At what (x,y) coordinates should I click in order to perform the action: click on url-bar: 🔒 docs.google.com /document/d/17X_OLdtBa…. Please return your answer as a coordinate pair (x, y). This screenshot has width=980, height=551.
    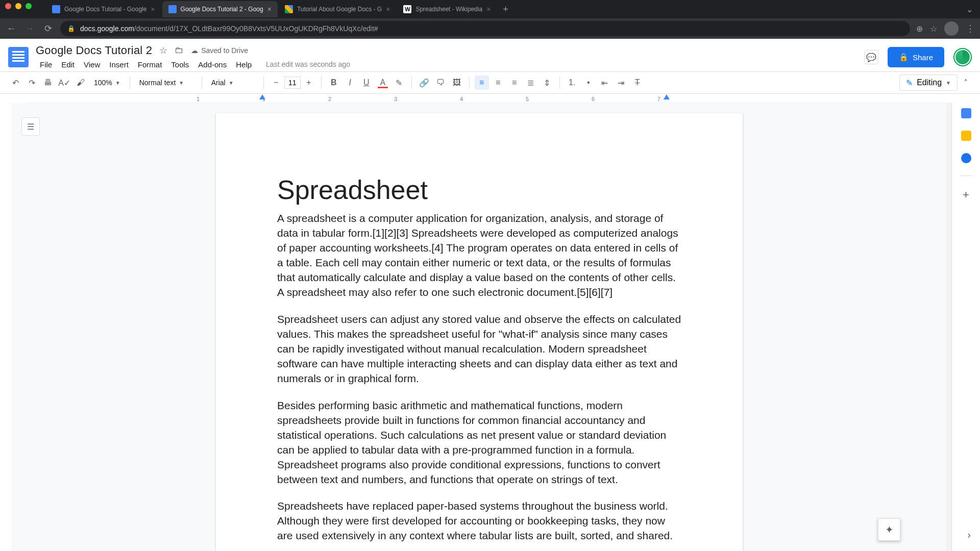
    Looking at the image, I should click on (485, 29).